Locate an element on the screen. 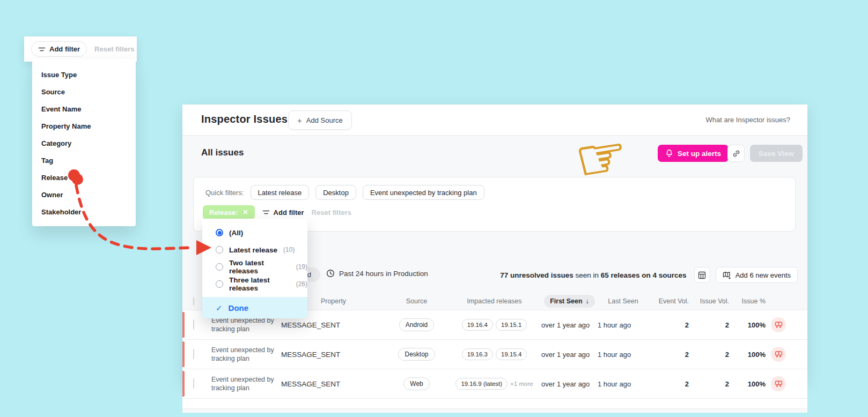  filter-menu-item-release-label: Release is located at coordinates (55, 178).